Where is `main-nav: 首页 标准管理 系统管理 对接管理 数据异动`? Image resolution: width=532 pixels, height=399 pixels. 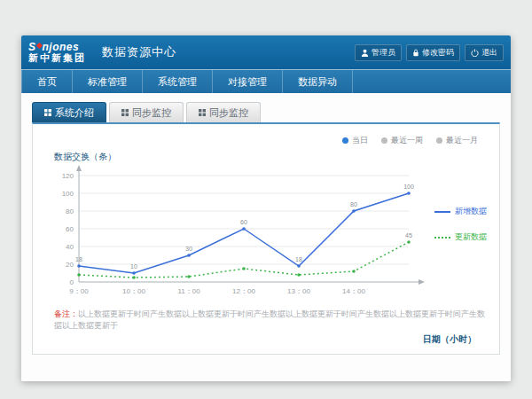
main-nav: 首页 标准管理 系统管理 对接管理 数据异动 is located at coordinates (266, 82).